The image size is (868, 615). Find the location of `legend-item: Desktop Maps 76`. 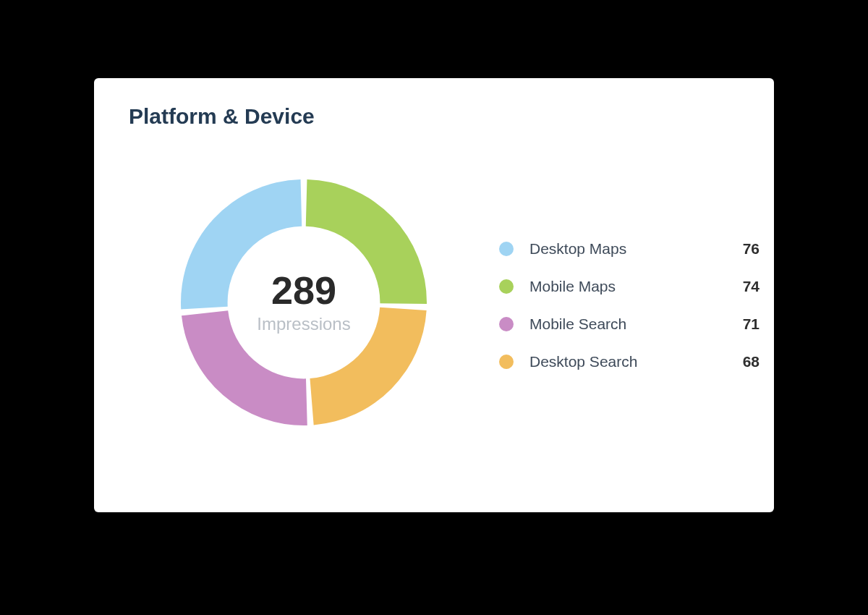

legend-item: Desktop Maps 76 is located at coordinates (629, 249).